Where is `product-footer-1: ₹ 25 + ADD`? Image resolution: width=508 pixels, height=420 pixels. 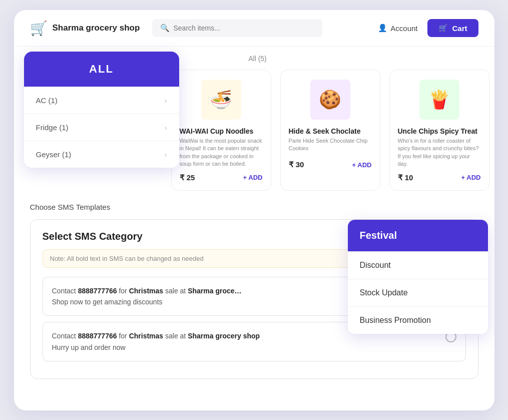 product-footer-1: ₹ 25 + ADD is located at coordinates (221, 178).